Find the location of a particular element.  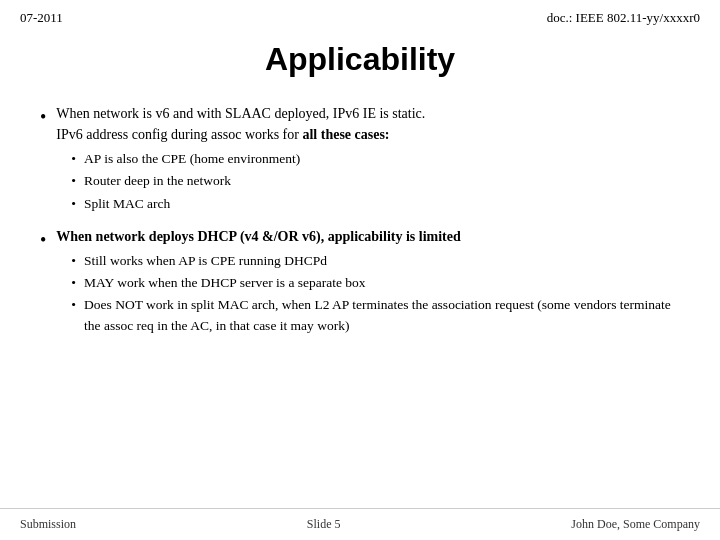

sub-bullet-text: Split MAC arch is located at coordinates (127, 204).